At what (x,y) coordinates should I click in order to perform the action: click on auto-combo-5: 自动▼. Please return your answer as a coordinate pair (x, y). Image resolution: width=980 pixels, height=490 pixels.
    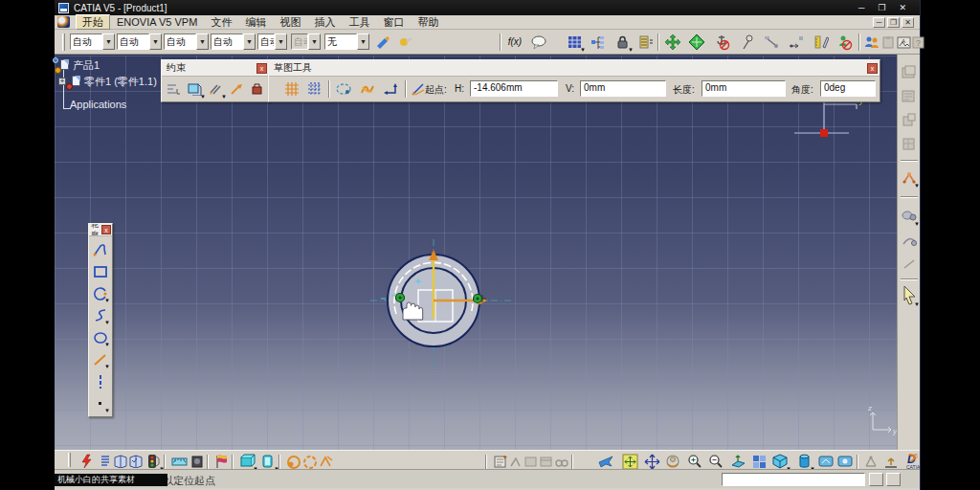
    Looking at the image, I should click on (272, 42).